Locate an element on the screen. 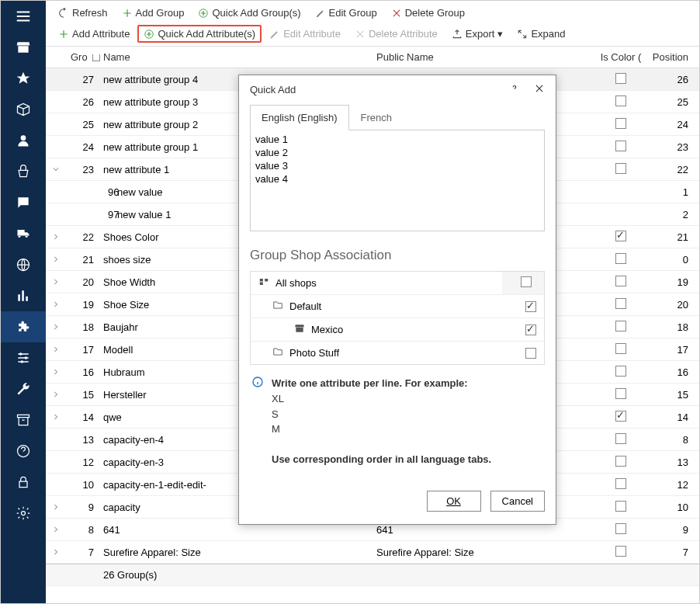 Image resolution: width=700 pixels, height=604 pixels. refresh-button: Refresh is located at coordinates (83, 12).